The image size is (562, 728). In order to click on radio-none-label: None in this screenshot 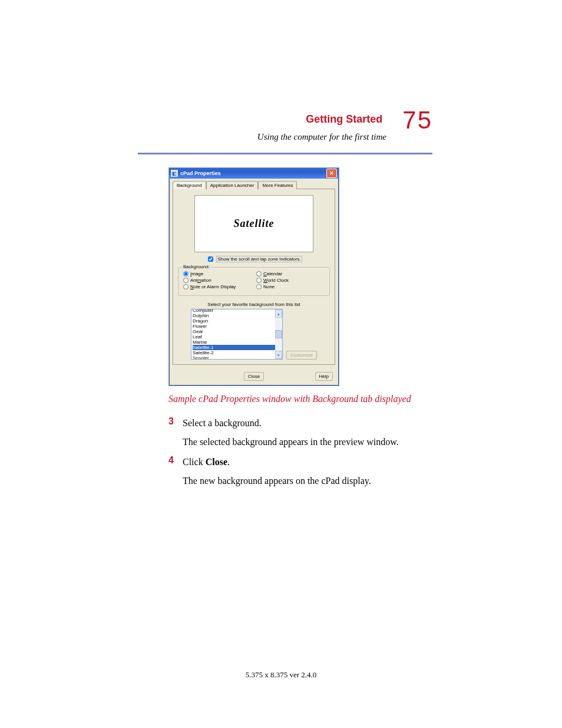, I will do `click(269, 286)`.